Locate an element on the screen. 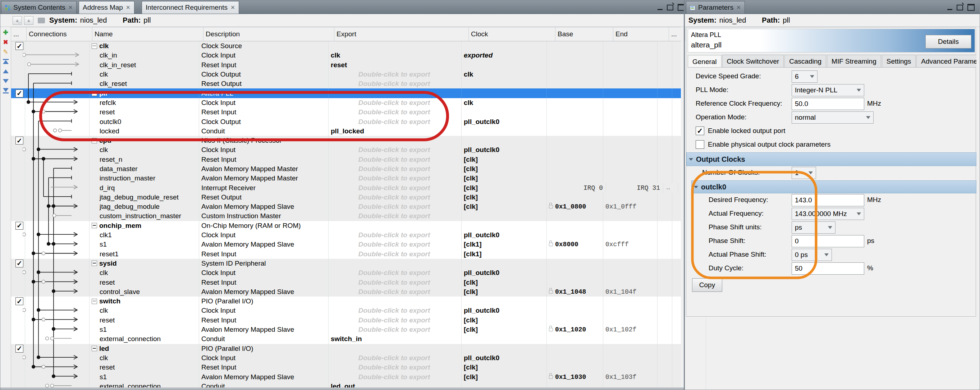  port-row-data_master: data_masterAvalon Memory Mapped MasterDo… is located at coordinates (346, 169).